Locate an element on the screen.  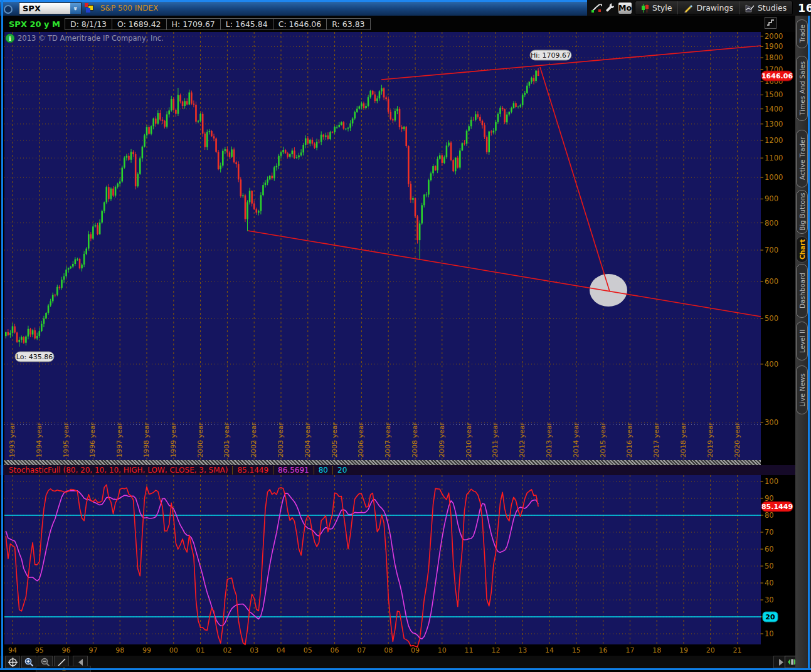
panel-separator-right is located at coordinates (778, 463).